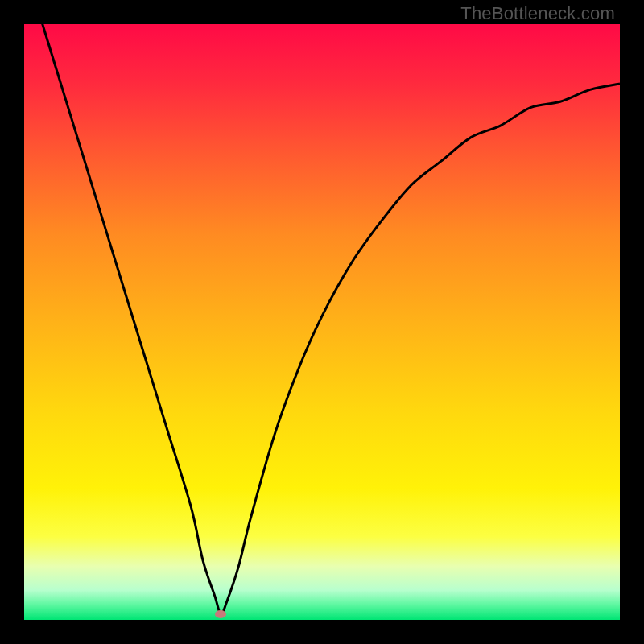 The height and width of the screenshot is (644, 644). Describe the element at coordinates (221, 614) in the screenshot. I see `optimum-marker` at that location.